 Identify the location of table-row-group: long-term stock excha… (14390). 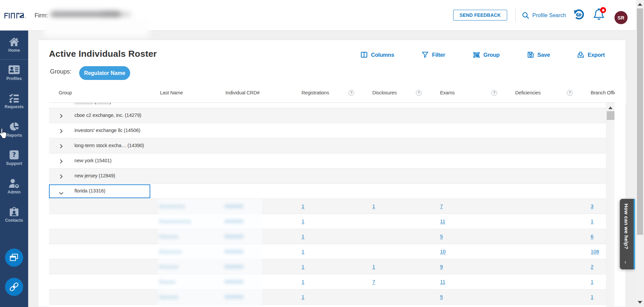
(327, 146).